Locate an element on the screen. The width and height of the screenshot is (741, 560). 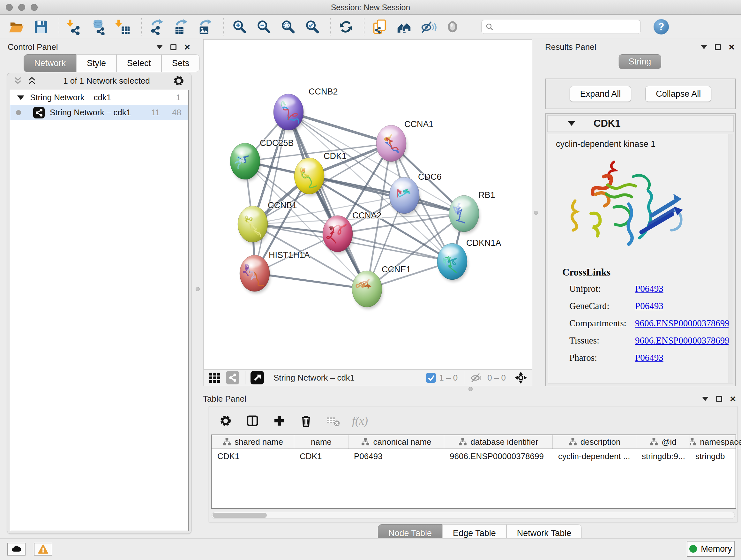
network-collection-row: String Network – cdk1 1 is located at coordinates (99, 98).